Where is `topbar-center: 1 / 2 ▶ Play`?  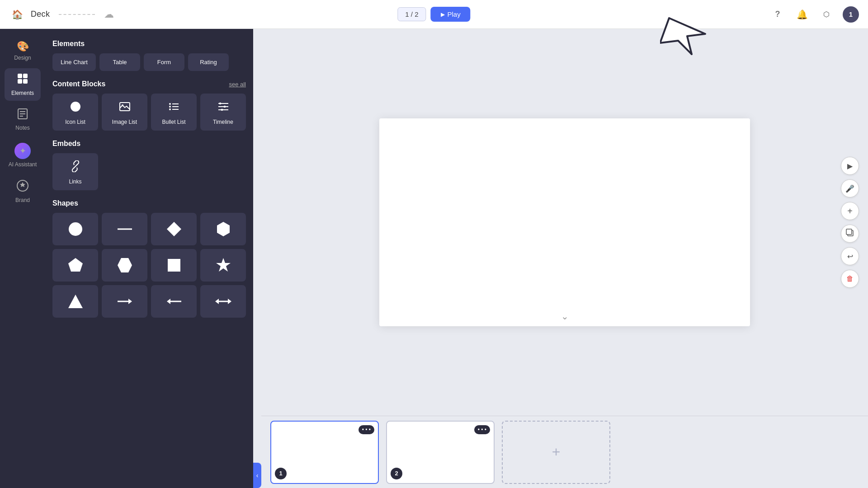
topbar-center: 1 / 2 ▶ Play is located at coordinates (434, 14).